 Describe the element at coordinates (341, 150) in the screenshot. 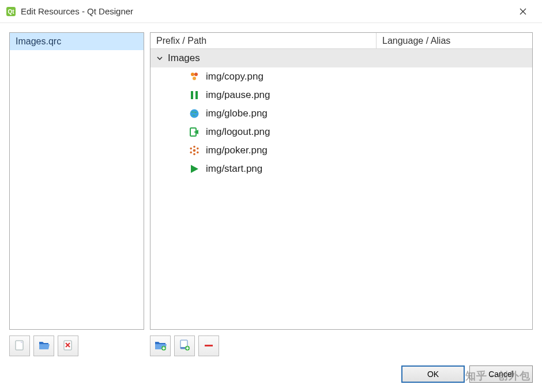

I see `resource-item: img/poker.png` at that location.